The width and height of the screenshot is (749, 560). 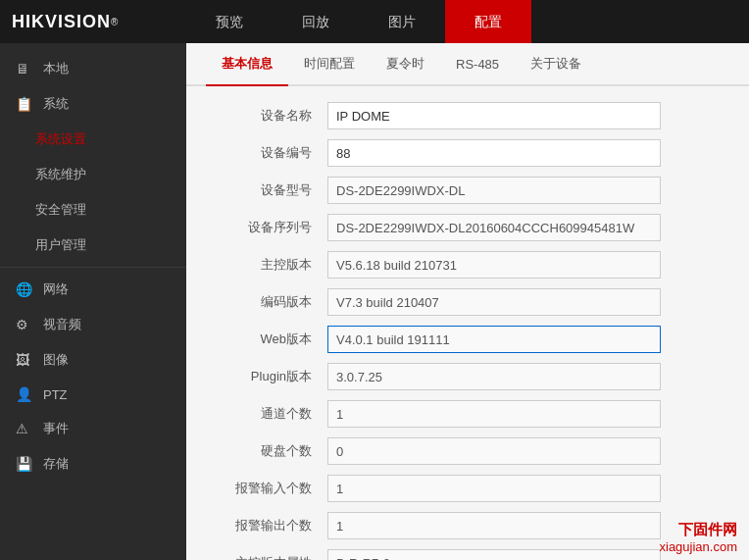 I want to click on sidebar-item-ptz: 👤 PTZ, so click(x=93, y=394).